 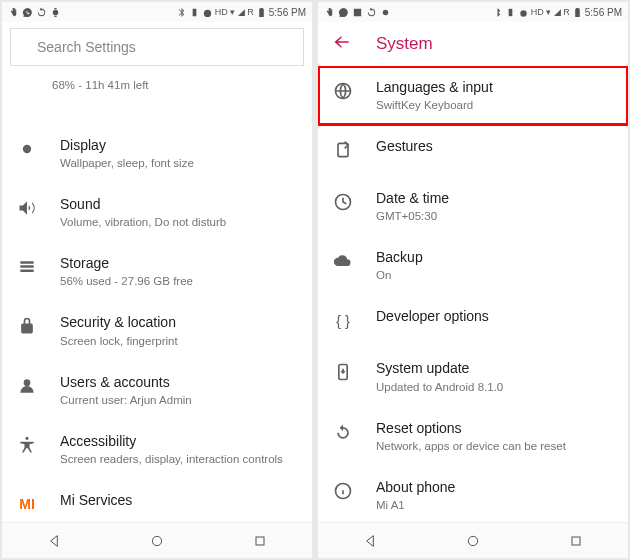 What do you see at coordinates (473, 376) in the screenshot?
I see `row-update: System updateUpdated to Android 8.1.0` at bounding box center [473, 376].